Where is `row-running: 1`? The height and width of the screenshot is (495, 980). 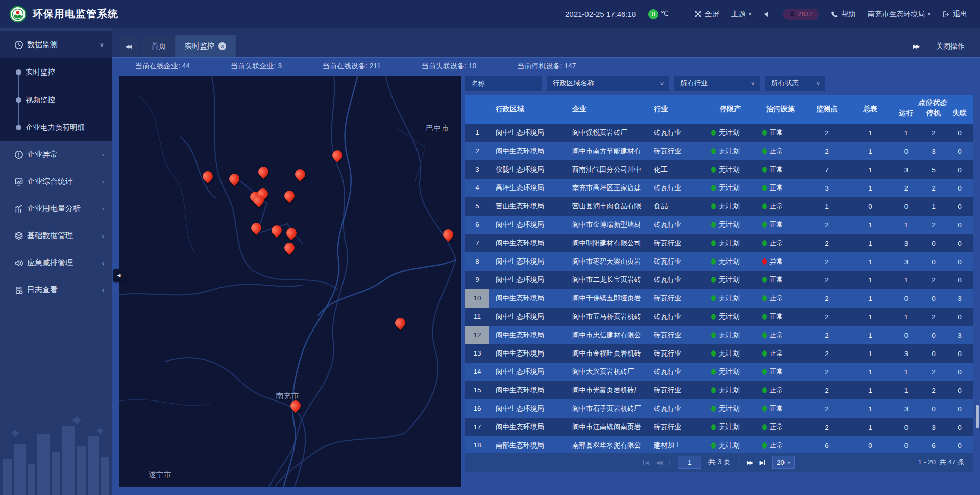
row-running: 1 is located at coordinates (906, 390).